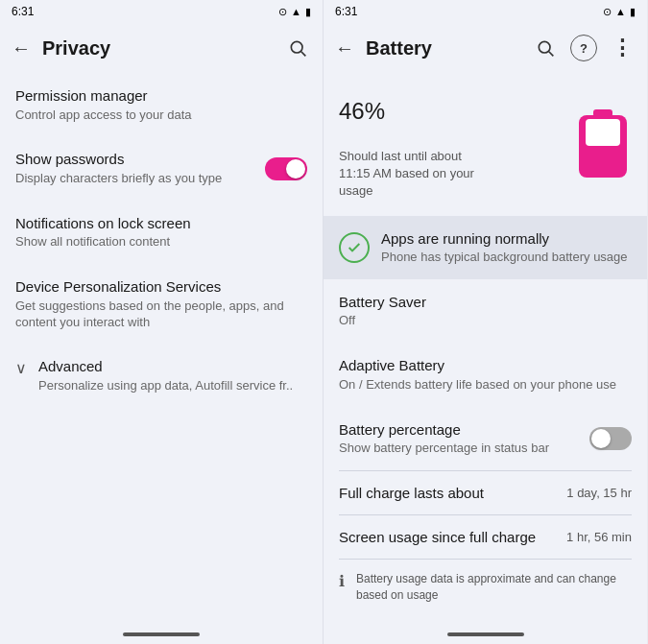  What do you see at coordinates (622, 48) in the screenshot?
I see `battery-more-button: ⋮` at bounding box center [622, 48].